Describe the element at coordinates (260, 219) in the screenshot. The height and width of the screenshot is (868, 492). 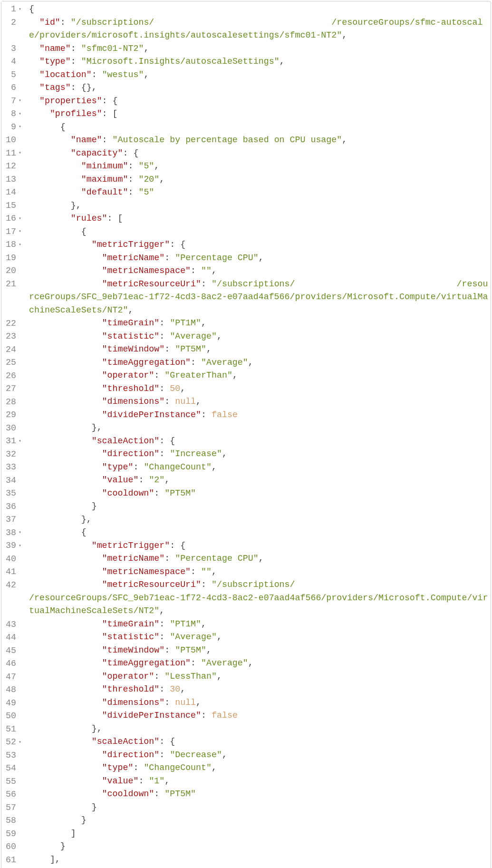
I see `code-line: "rules": [` at that location.